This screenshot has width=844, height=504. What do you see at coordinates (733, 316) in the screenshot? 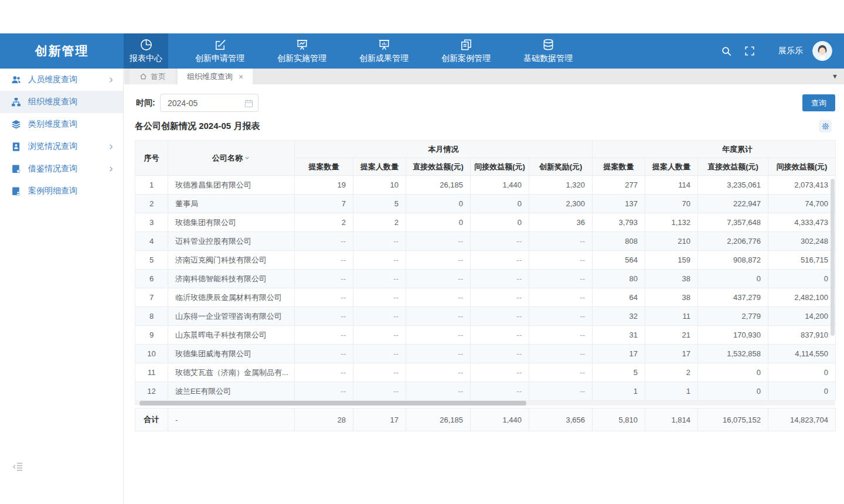
I see `value-cell: 2,779` at bounding box center [733, 316].